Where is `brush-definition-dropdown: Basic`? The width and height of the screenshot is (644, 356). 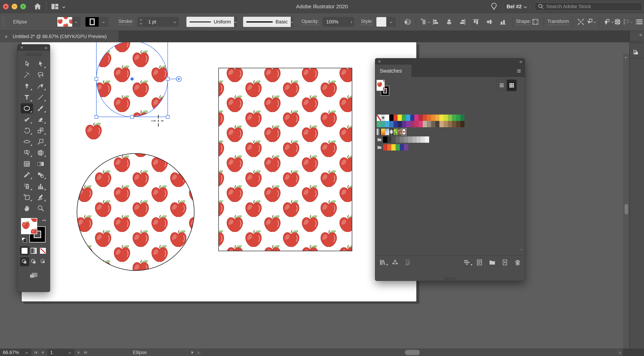 brush-definition-dropdown: Basic is located at coordinates (268, 22).